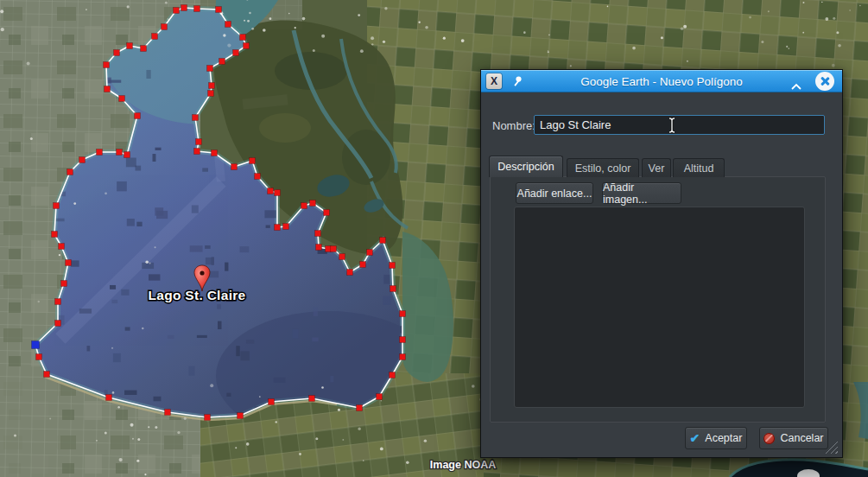  Describe the element at coordinates (197, 296) in the screenshot. I see `placemark-label: Lago St. Claire` at that location.